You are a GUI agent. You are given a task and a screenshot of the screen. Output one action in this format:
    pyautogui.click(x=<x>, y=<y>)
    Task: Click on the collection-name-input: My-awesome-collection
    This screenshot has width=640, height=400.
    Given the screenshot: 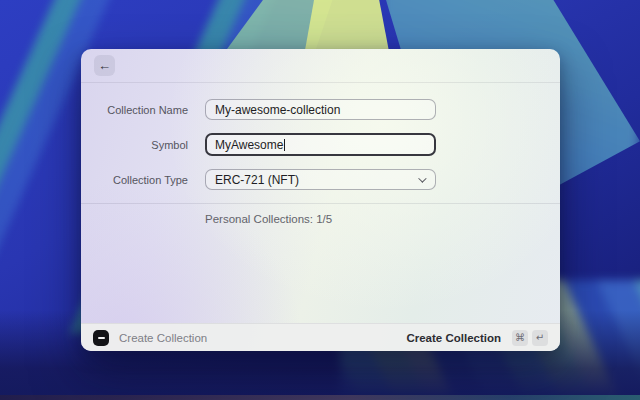 What is the action you would take?
    pyautogui.click(x=320, y=110)
    